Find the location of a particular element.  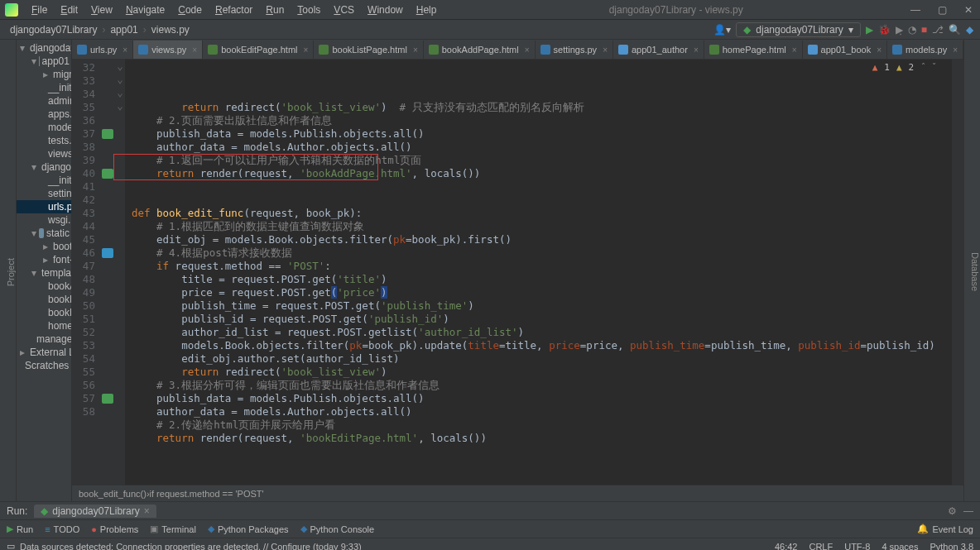

code-line: models.Book.objects.filter(pk=book_pk).u… is located at coordinates (541, 346).